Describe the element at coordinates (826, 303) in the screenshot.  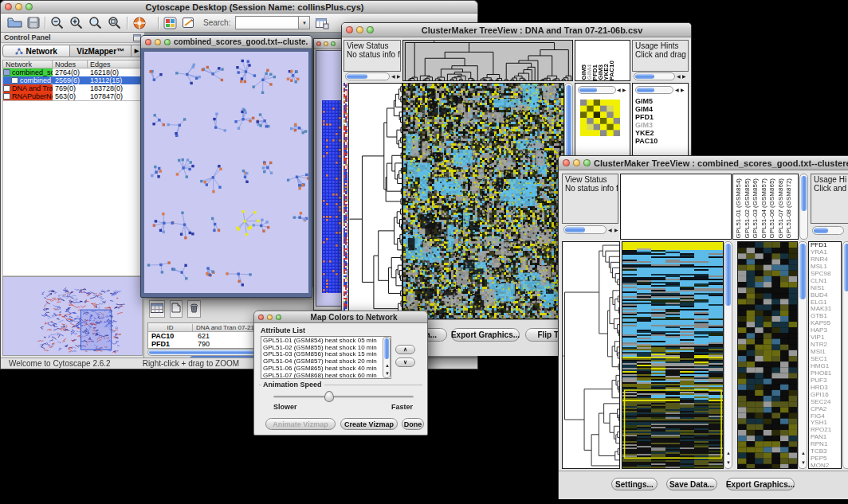
I see `row-gene-label: ELG1` at that location.